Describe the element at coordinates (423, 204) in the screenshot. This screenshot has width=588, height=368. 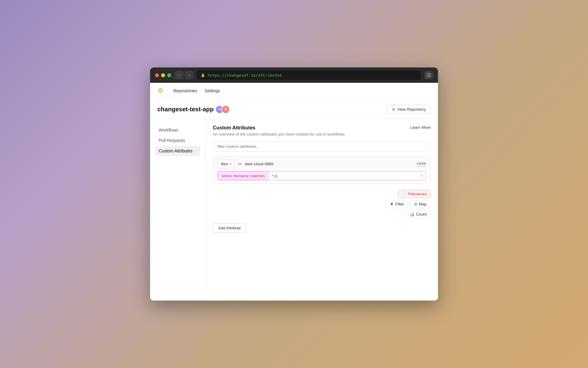
I see `map-label: Map` at that location.